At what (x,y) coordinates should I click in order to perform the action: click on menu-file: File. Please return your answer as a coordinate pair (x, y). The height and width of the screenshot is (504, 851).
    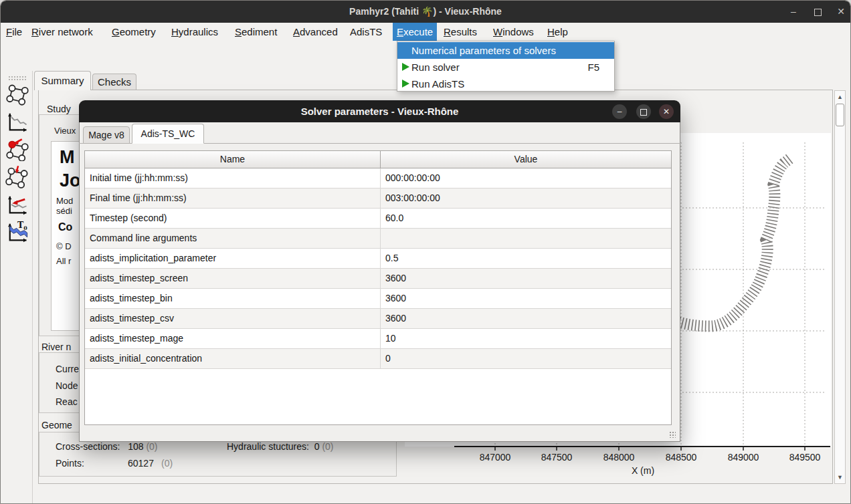
    Looking at the image, I should click on (14, 32).